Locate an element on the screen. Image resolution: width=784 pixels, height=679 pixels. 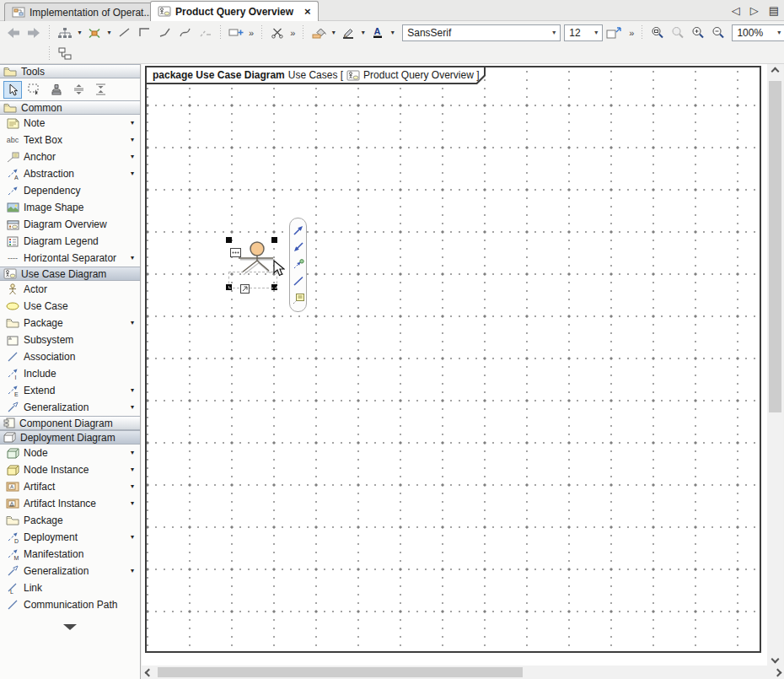
marquee-tool-button is located at coordinates (35, 89).